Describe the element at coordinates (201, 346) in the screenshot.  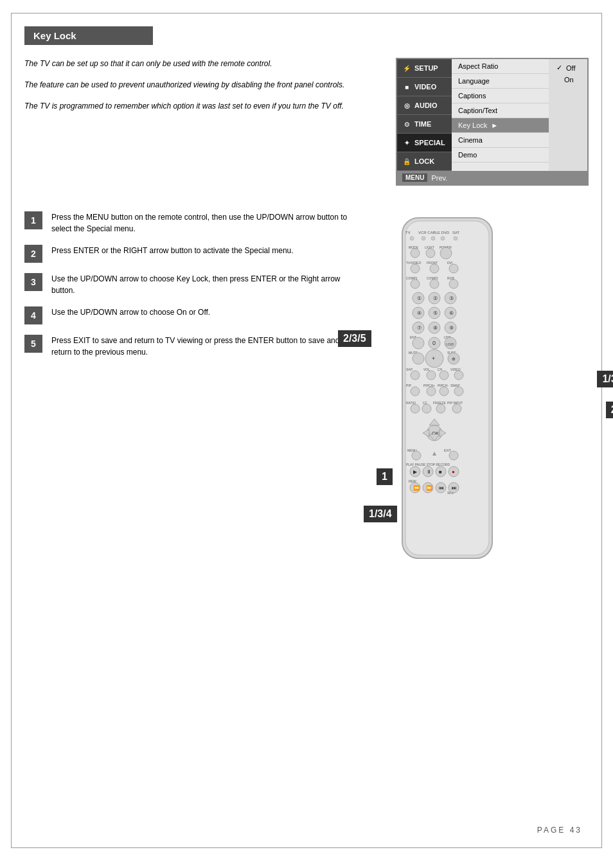
I see `step-5-text: Press EXIT to save and return to TV view…` at that location.